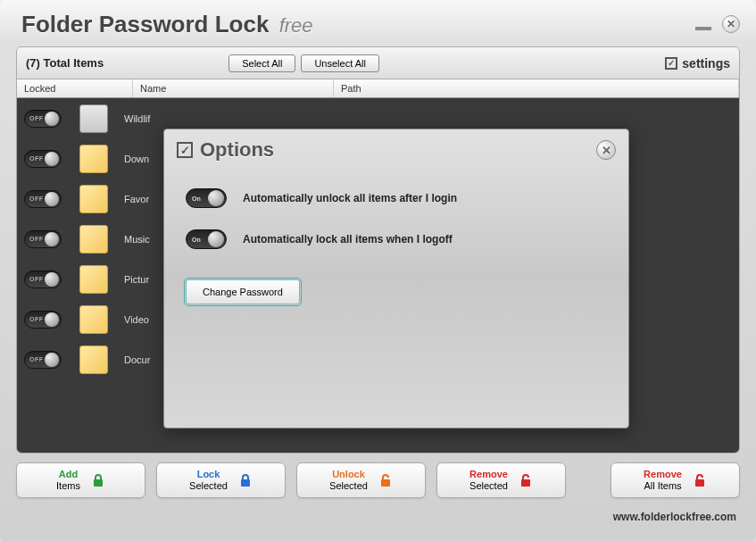 The width and height of the screenshot is (756, 541). I want to click on close-icon: ✕, so click(731, 24).